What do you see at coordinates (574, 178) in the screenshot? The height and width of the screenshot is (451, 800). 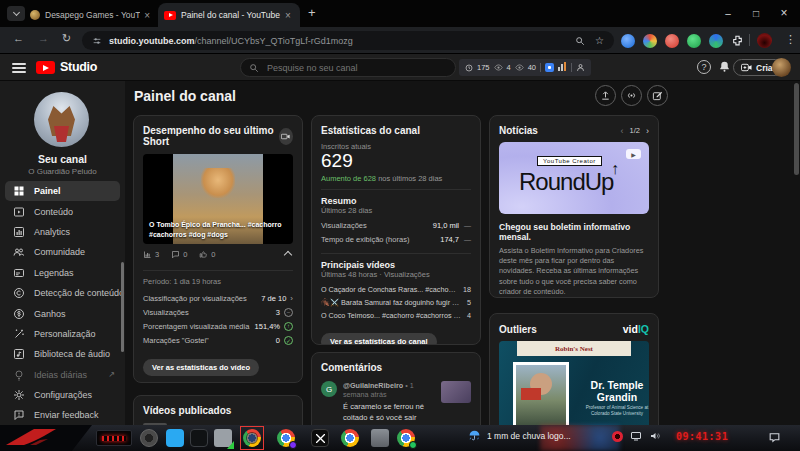 I see `news-banner: YouTube Creator RoundUp ↑ ▶` at bounding box center [574, 178].